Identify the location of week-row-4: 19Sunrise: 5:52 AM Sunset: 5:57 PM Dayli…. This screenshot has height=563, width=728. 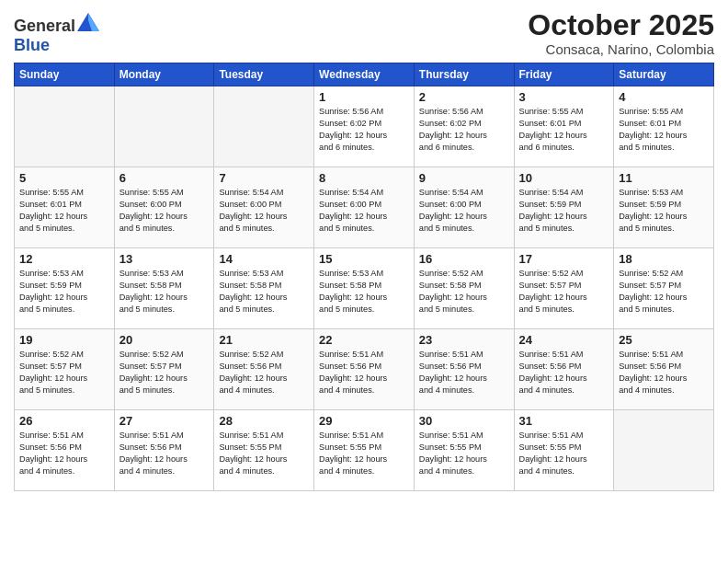
(364, 370).